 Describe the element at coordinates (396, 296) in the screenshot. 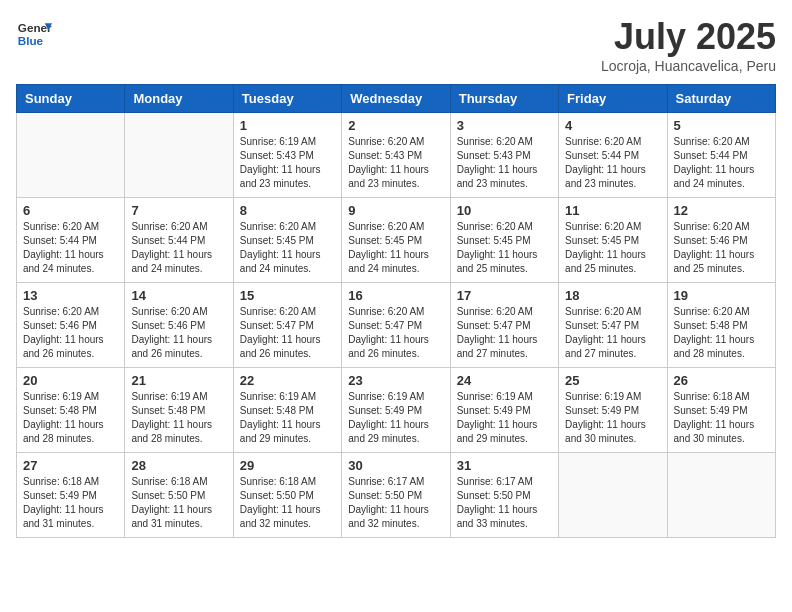

I see `day-number: 16` at that location.